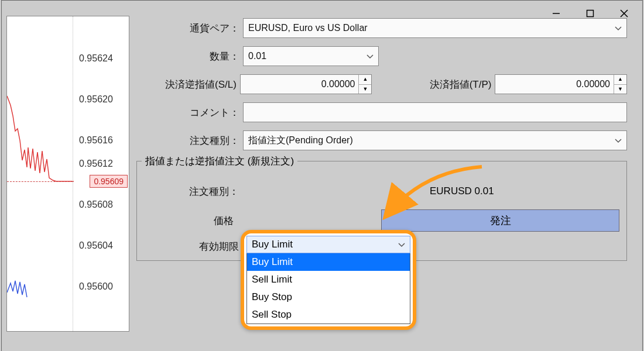  Describe the element at coordinates (190, 28) in the screenshot. I see `currency-pair-label: 通貨ペア：` at that location.